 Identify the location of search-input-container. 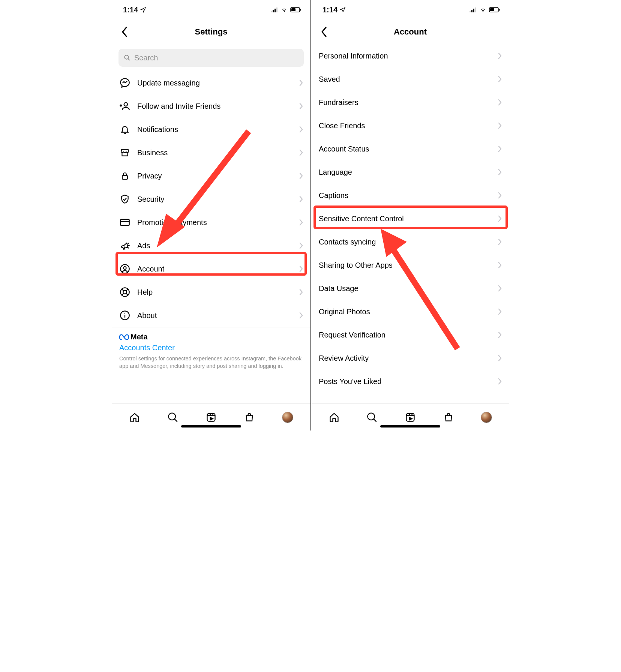
(211, 58).